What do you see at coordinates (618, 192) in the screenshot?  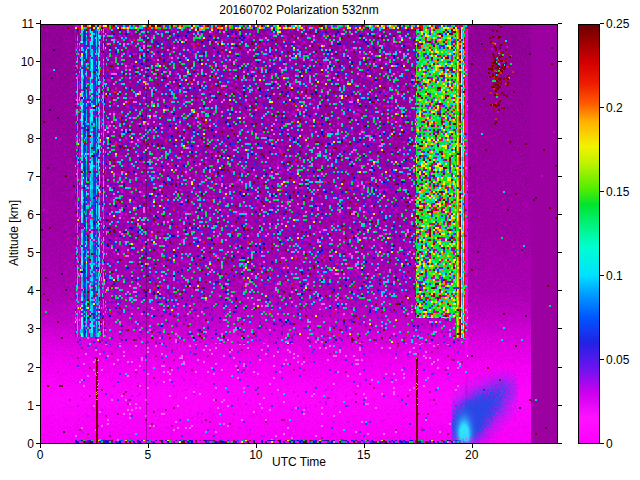 I see `colorbar-tick-label: 0.15` at bounding box center [618, 192].